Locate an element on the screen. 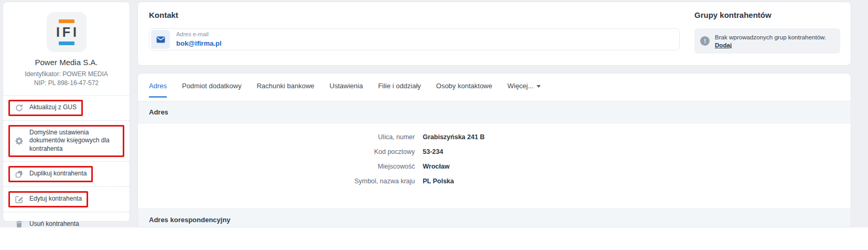  tab-ustawienia: Ustawienia is located at coordinates (346, 86).